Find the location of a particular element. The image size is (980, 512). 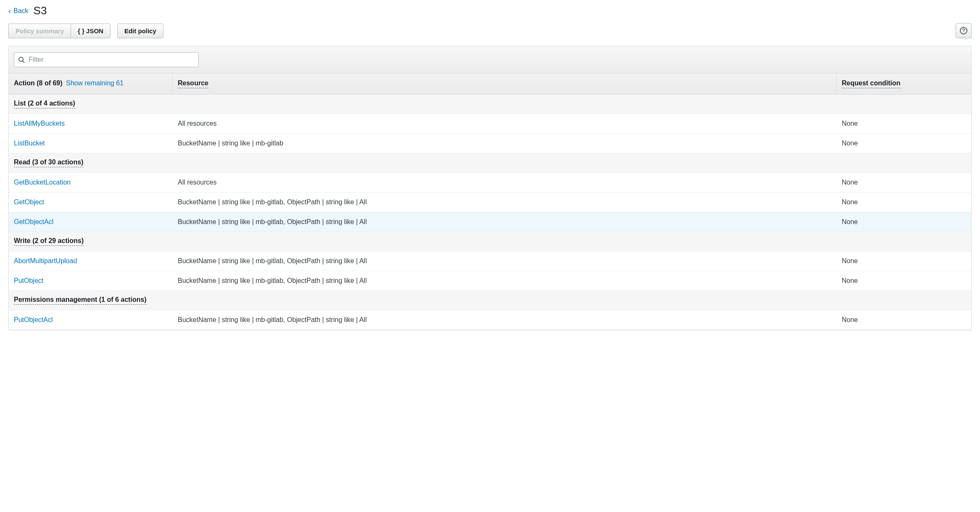

action-link: ListAllMyBuckets is located at coordinates (40, 124).